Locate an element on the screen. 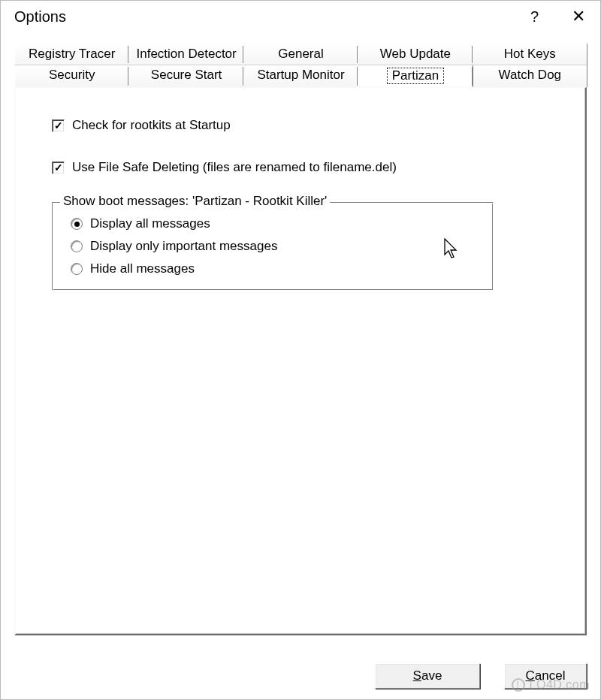 This screenshot has height=700, width=601. groupbox-legend: Show boot messages: 'Partizan - Rootkit … is located at coordinates (195, 201).